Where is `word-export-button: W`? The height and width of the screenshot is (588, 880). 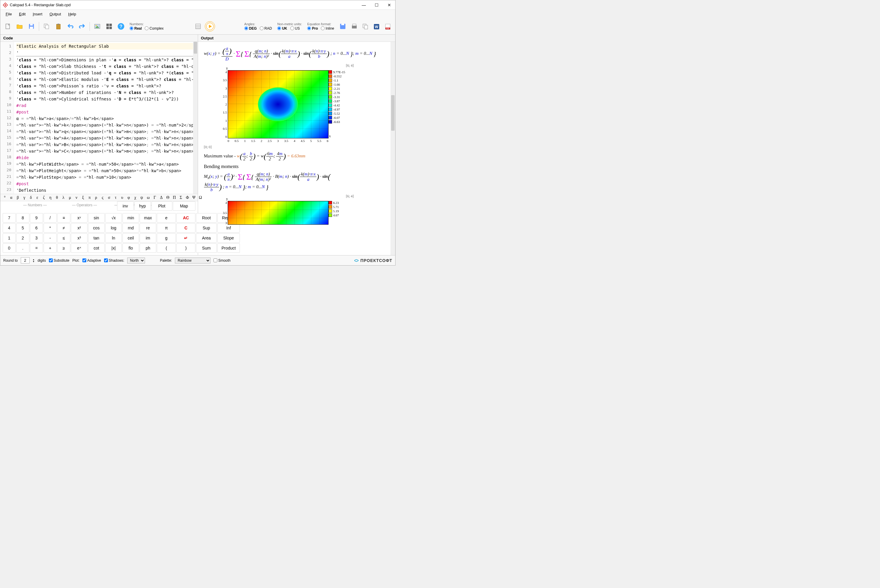
word-export-button: W is located at coordinates (377, 26).